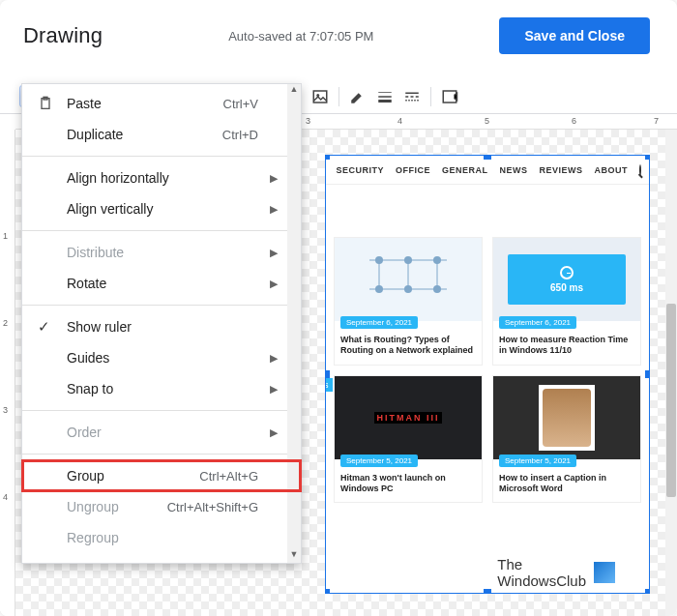 The image size is (677, 616). I want to click on watermark-text: The, so click(542, 565).